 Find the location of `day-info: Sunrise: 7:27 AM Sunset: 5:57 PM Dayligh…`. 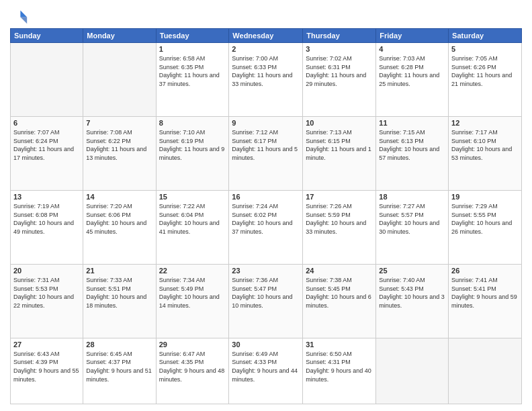

day-info: Sunrise: 7:27 AM Sunset: 5:57 PM Dayligh… is located at coordinates (412, 219).